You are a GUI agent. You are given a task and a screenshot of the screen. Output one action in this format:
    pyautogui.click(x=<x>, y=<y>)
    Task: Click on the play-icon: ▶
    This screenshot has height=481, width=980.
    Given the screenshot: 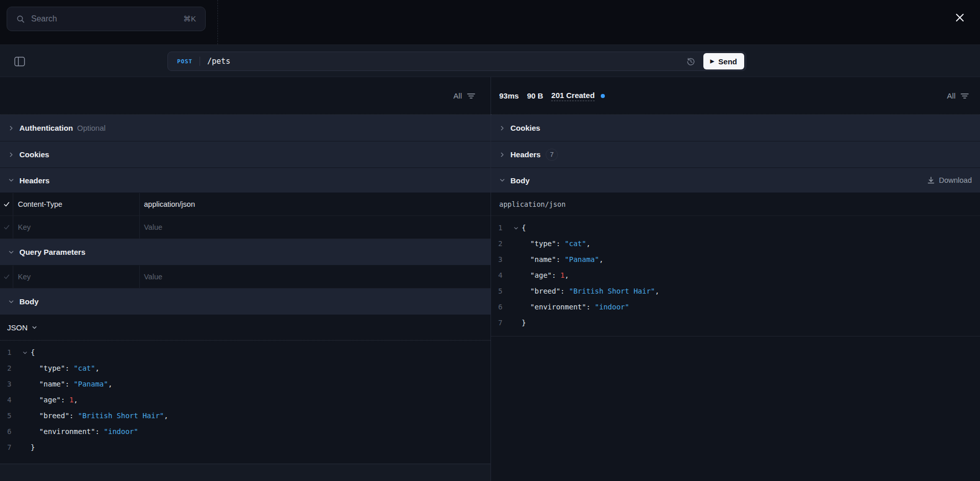 What is the action you would take?
    pyautogui.click(x=713, y=61)
    